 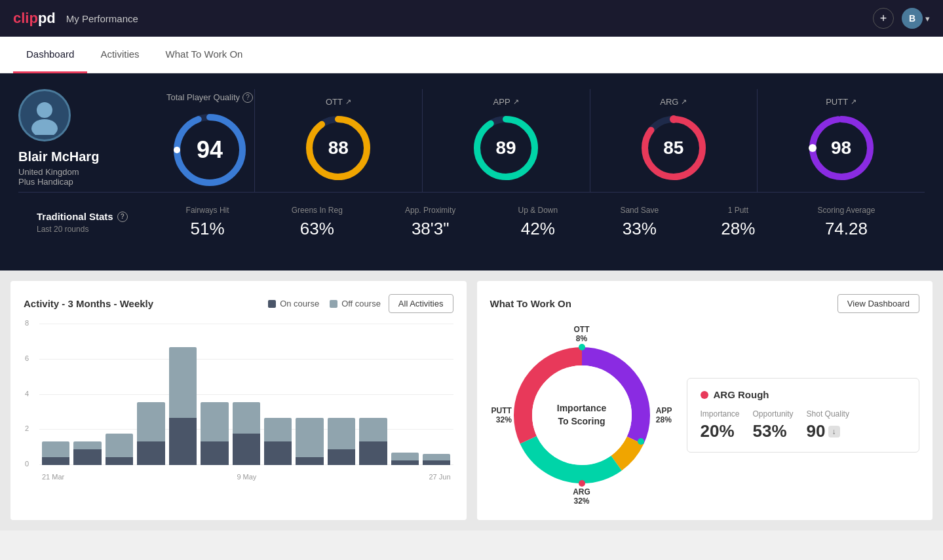 What do you see at coordinates (248, 98) in the screenshot?
I see `total-quality-help-icon: ?` at bounding box center [248, 98].